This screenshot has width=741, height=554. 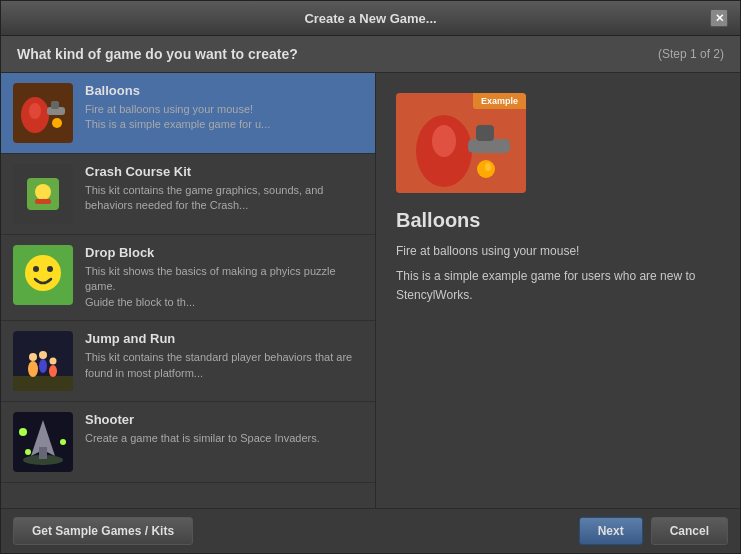 What do you see at coordinates (43, 361) in the screenshot?
I see `icon-jumprun` at bounding box center [43, 361].